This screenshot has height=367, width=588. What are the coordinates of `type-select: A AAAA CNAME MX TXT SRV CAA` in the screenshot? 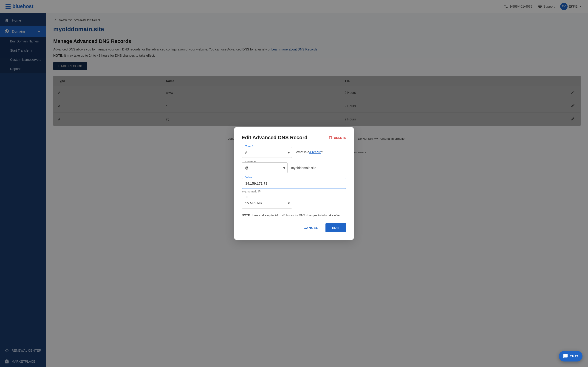 It's located at (267, 152).